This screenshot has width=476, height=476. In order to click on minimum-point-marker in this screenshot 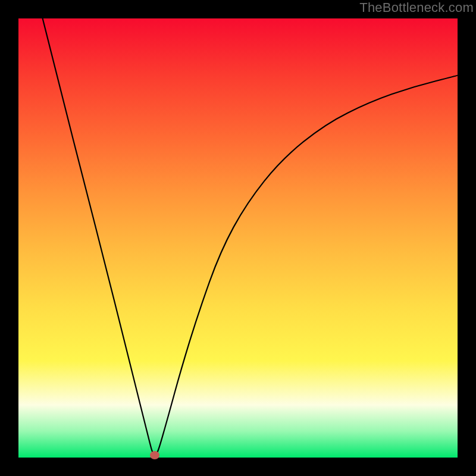, I will do `click(155, 455)`.